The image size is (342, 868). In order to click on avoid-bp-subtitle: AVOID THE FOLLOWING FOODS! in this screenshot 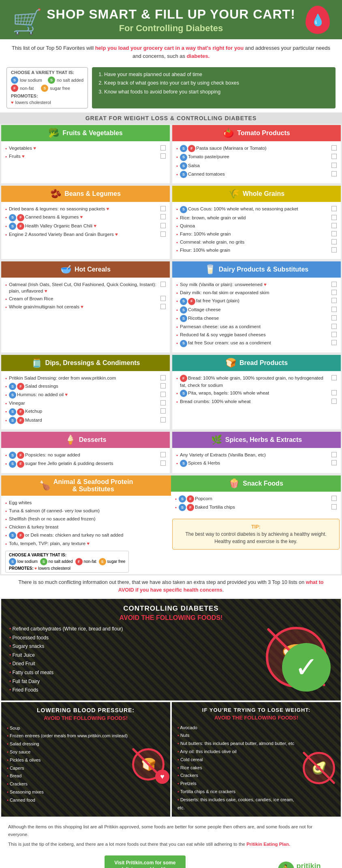, I will do `click(86, 718)`.